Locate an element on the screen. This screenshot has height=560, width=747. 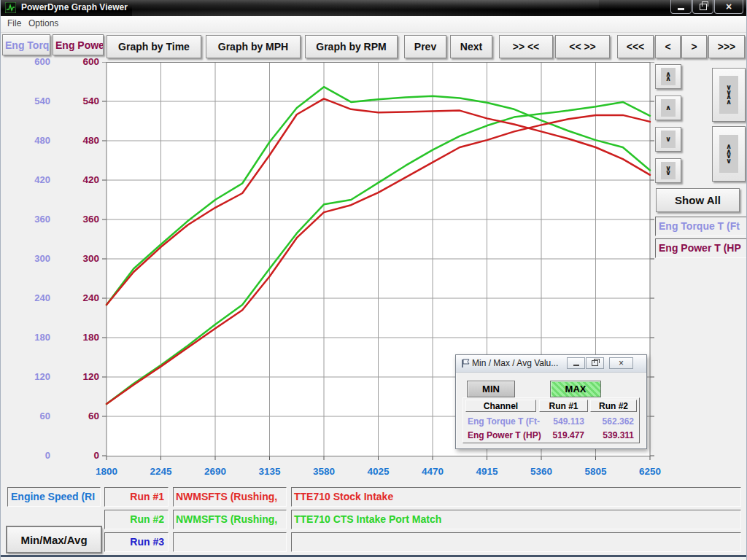
minmax-restore-button is located at coordinates (595, 363).